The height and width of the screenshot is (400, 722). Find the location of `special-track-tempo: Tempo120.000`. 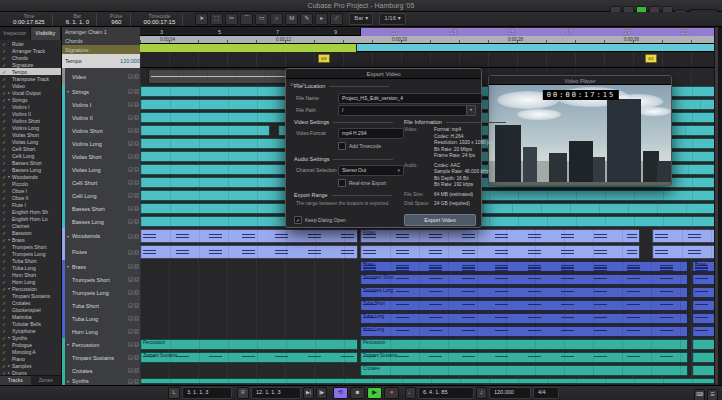

special-track-tempo: Tempo120.000 is located at coordinates (102, 62).